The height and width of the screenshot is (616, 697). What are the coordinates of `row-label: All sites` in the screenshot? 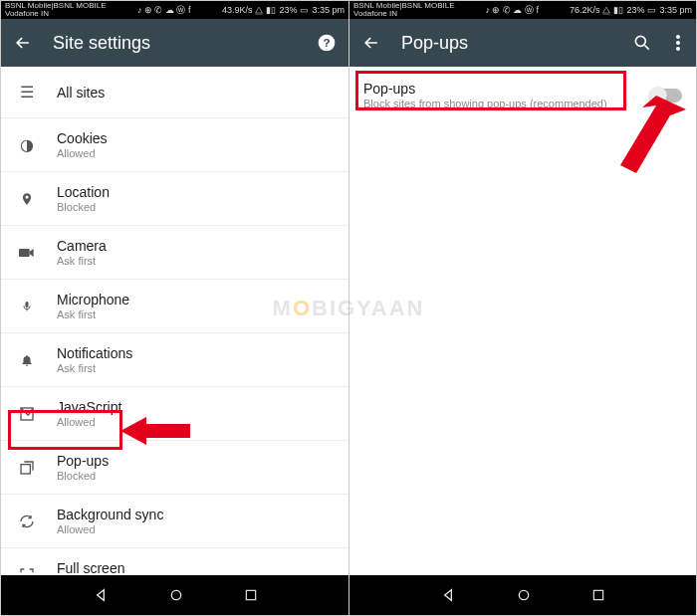 It's located at (81, 93).